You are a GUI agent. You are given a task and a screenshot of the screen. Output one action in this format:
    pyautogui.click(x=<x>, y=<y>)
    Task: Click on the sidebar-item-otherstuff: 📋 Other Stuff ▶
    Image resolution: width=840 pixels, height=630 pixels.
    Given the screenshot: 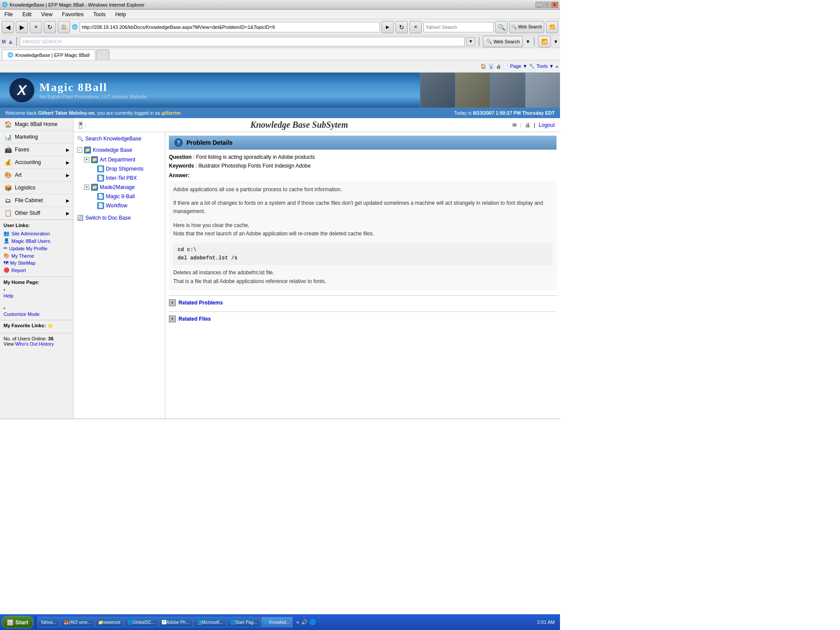 What is the action you would take?
    pyautogui.click(x=37, y=214)
    